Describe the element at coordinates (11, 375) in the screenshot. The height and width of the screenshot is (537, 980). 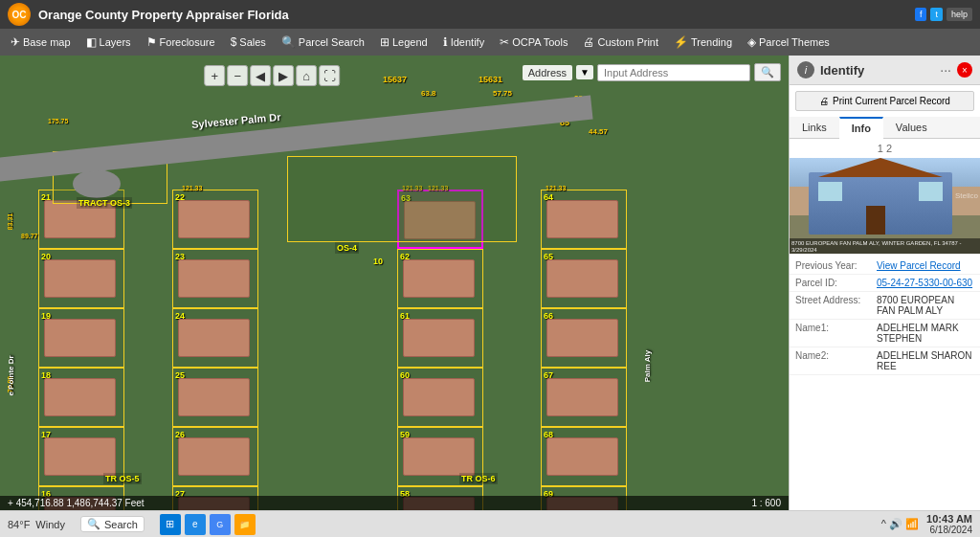
I see `e-pointe-label: e Pointe Dr` at that location.